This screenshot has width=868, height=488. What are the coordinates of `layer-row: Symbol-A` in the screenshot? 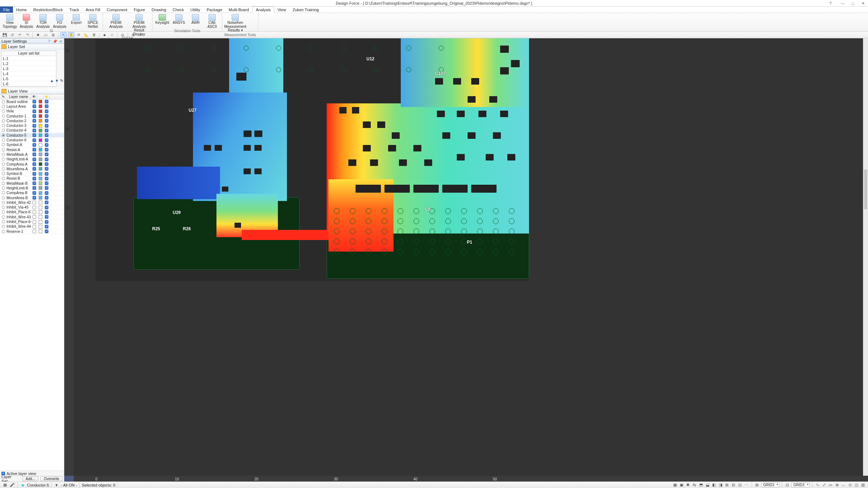 It's located at (32, 145).